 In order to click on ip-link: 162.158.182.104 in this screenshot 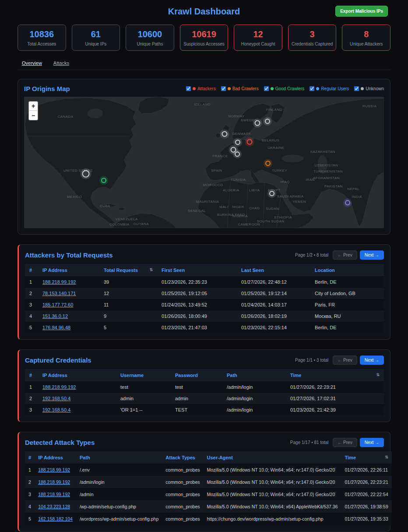, I will do `click(55, 519)`.